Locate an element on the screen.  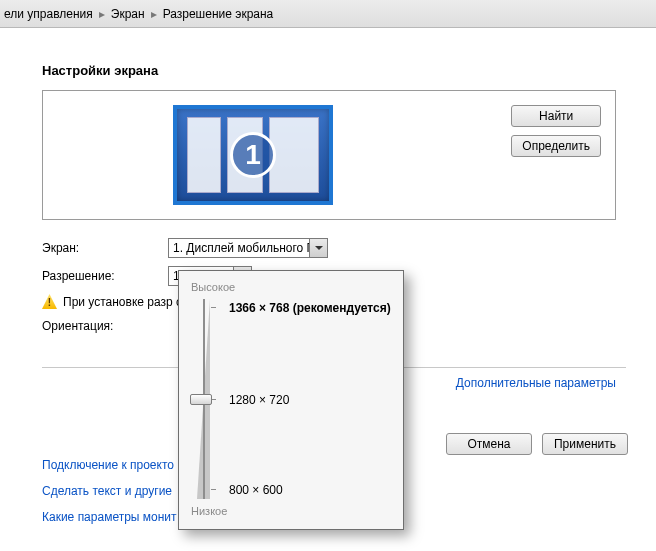
screen-select-value: 1. Дисплей мобильного ПК is located at coordinates (248, 248).